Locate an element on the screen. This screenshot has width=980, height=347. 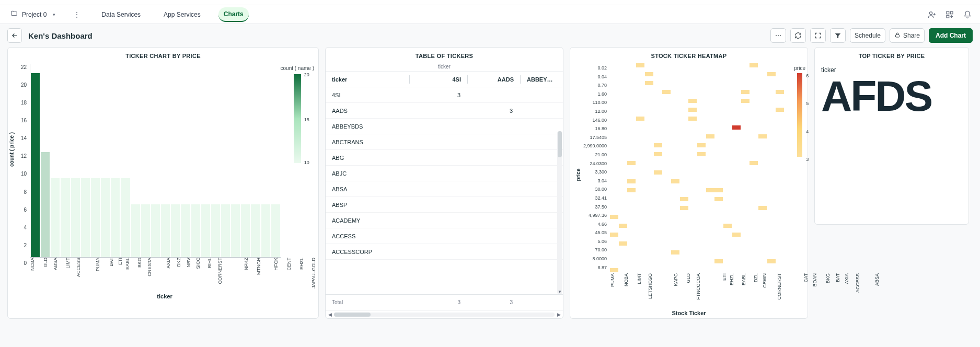
table-row: ABJC is located at coordinates (444, 173).